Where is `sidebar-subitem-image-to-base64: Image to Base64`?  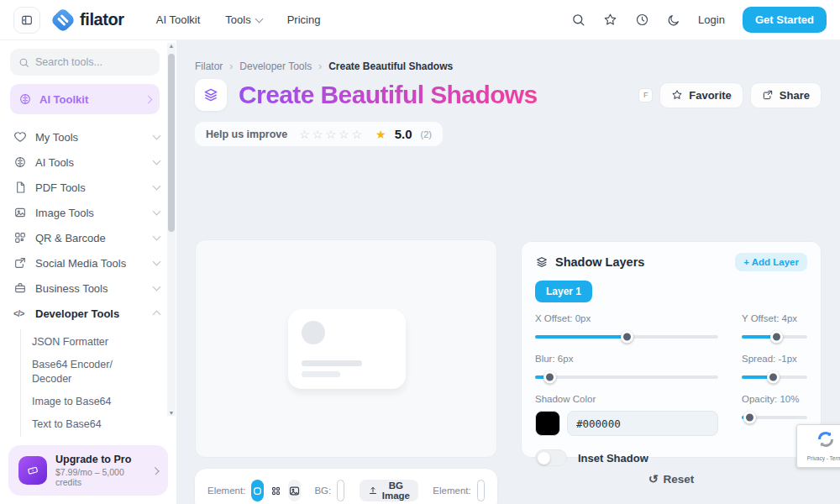 sidebar-subitem-image-to-base64: Image to Base64 is located at coordinates (104, 402).